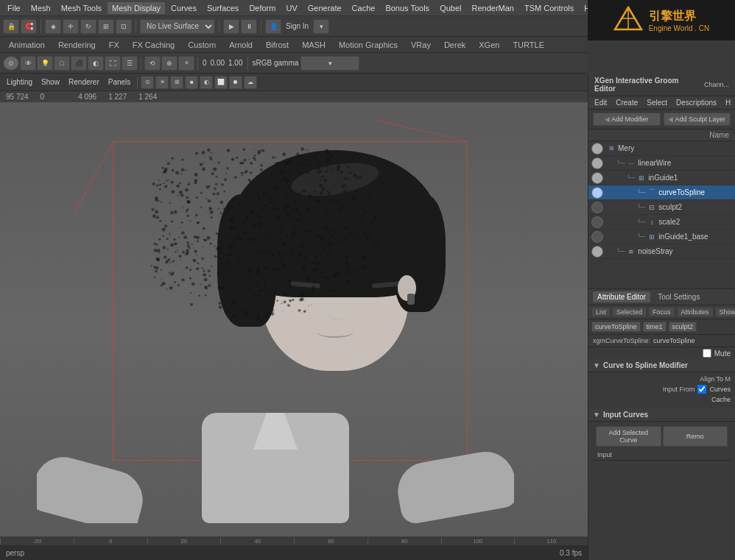  What do you see at coordinates (622, 297) in the screenshot?
I see `attr-tab-editor: Attribute Editor` at bounding box center [622, 297].